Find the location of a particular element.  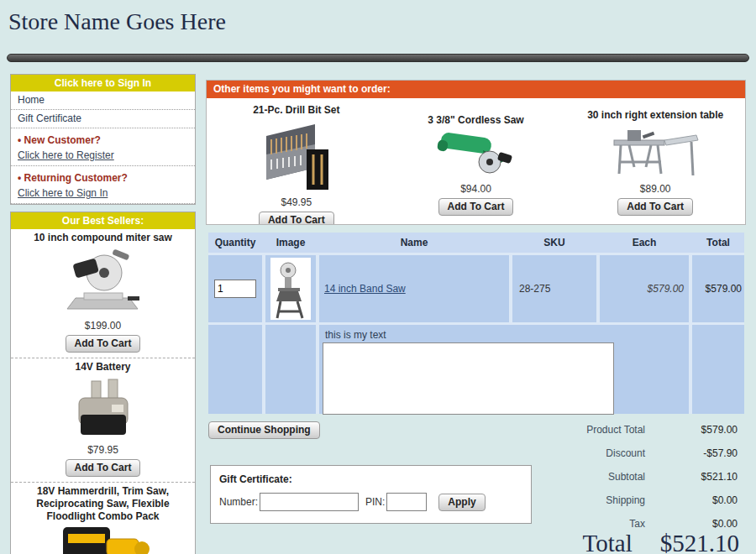

signin-link: Click here to Sign In is located at coordinates (102, 195).